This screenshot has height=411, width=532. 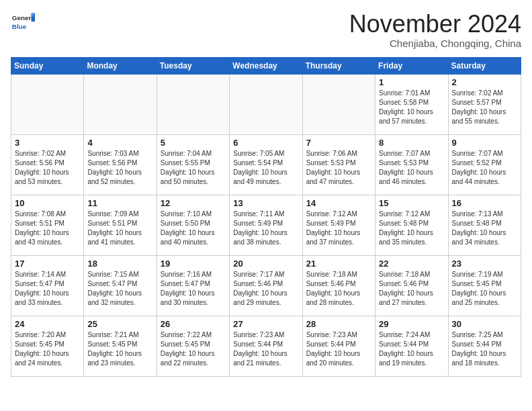 I want to click on calendar-cell: 2Sunrise: 7:02 AM Sunset: 5:57 PM Daylig…, so click(x=484, y=104).